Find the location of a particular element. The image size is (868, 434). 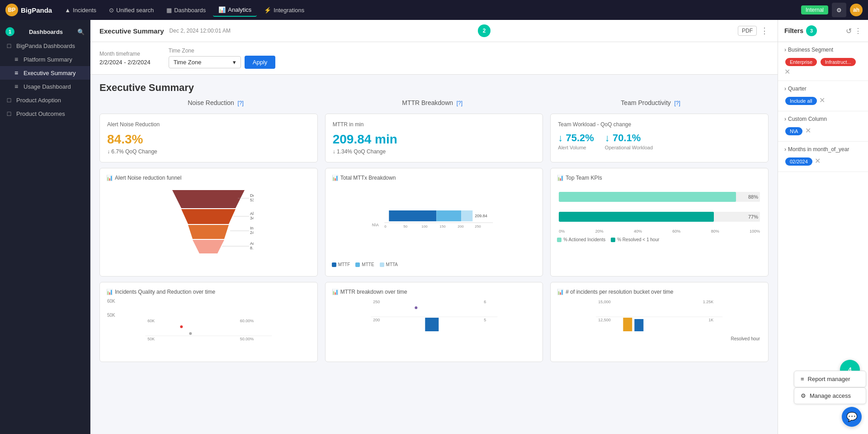

manage-access-label: Manage access is located at coordinates (830, 396).